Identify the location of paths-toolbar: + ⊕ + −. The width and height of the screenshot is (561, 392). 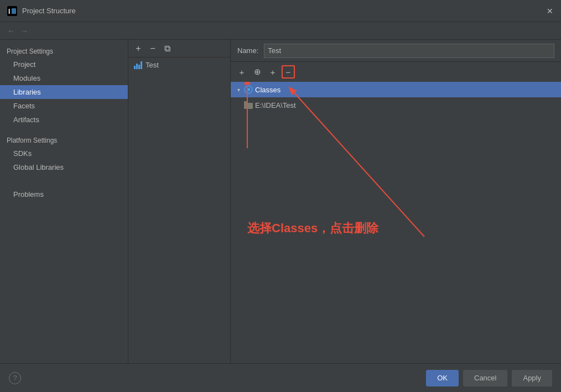
(396, 72).